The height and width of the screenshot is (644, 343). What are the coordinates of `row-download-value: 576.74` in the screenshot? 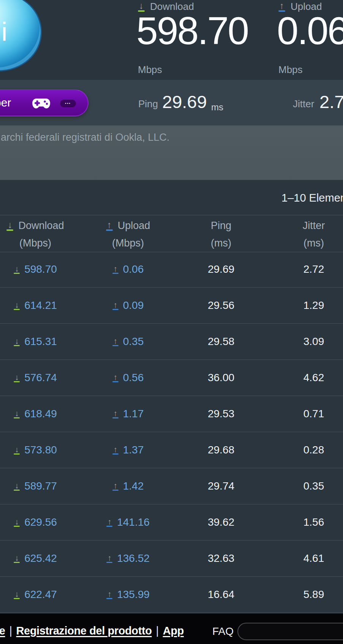 It's located at (41, 378).